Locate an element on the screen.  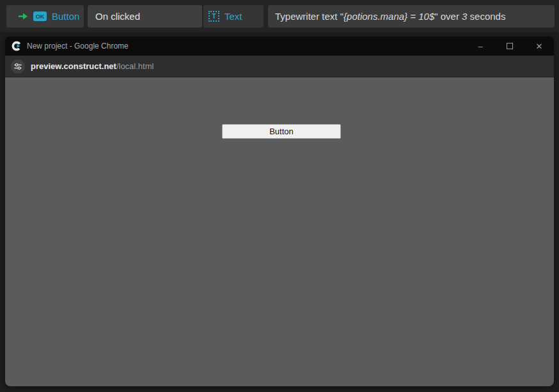
tune-icon is located at coordinates (18, 67).